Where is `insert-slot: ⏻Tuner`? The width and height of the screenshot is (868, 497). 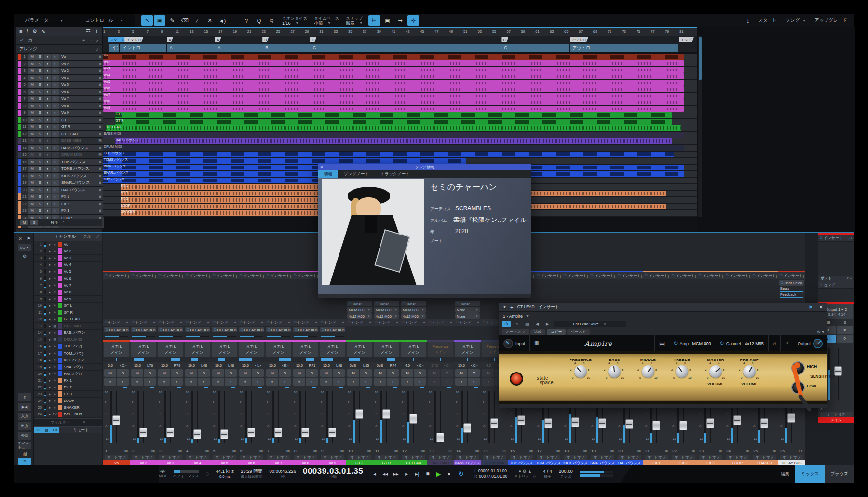 insert-slot: ⏻Tuner is located at coordinates (360, 304).